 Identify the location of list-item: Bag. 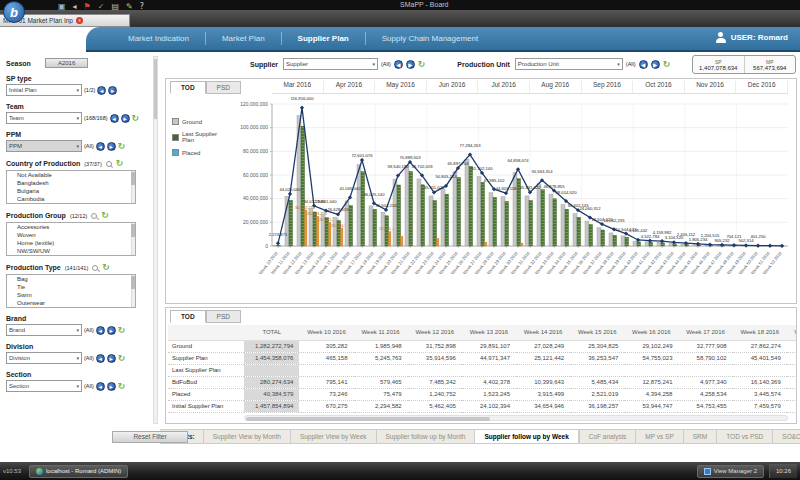
(71, 279).